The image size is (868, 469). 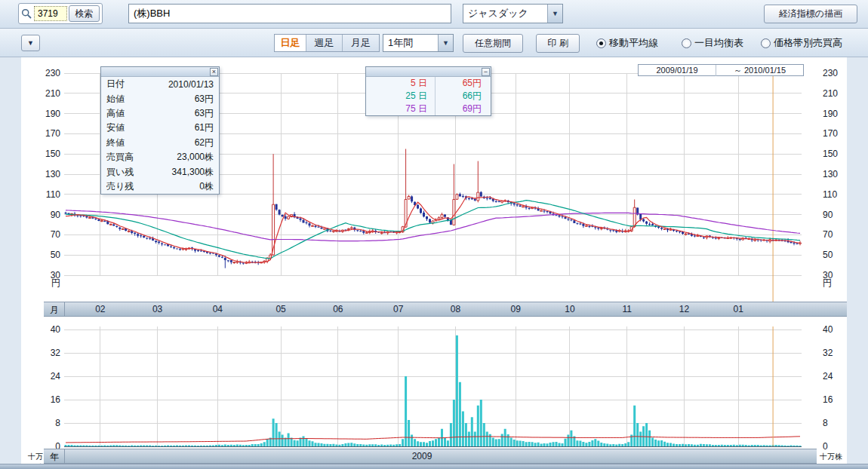 What do you see at coordinates (433, 229) in the screenshot?
I see `moving-average-lines` at bounding box center [433, 229].